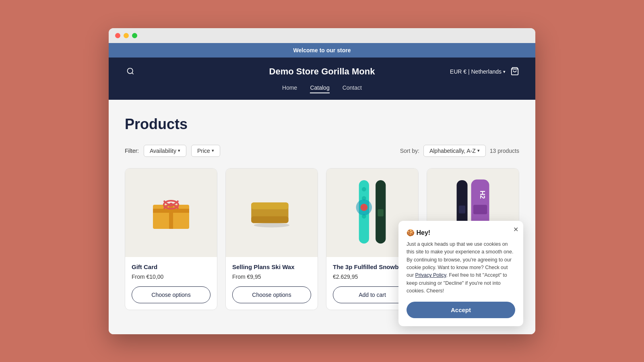  What do you see at coordinates (423, 232) in the screenshot?
I see `cookie-title-text: Hey!` at bounding box center [423, 232].